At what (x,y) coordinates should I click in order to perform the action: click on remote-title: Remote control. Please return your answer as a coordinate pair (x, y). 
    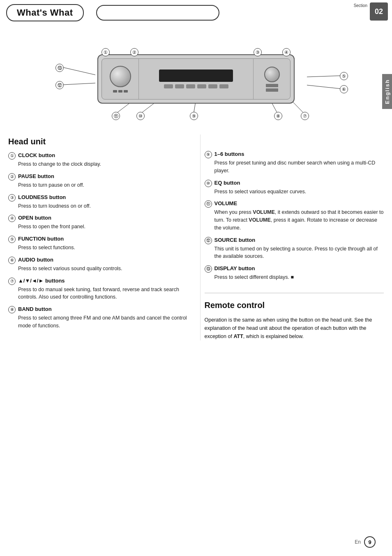
    Looking at the image, I should click on (294, 305).